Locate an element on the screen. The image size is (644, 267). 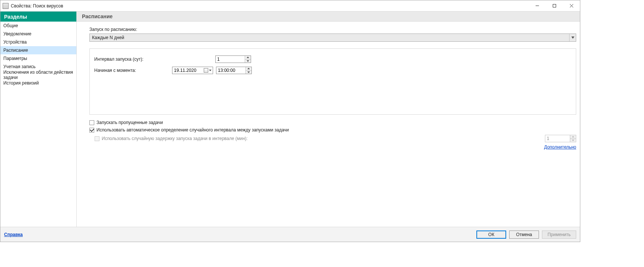
sidebar-item-schedule: Расписание is located at coordinates (38, 50).